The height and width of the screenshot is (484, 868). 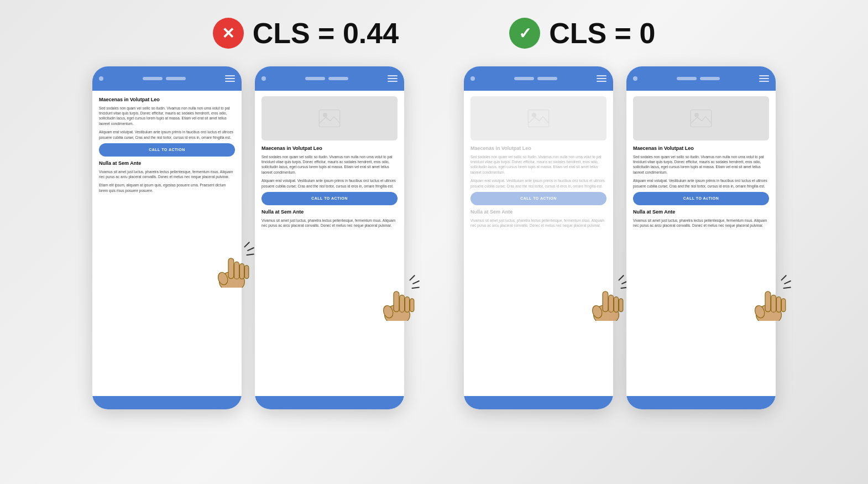 I want to click on phone-para3b: Vivamus sit amet just luctus, pharetra l…, so click(x=330, y=223).